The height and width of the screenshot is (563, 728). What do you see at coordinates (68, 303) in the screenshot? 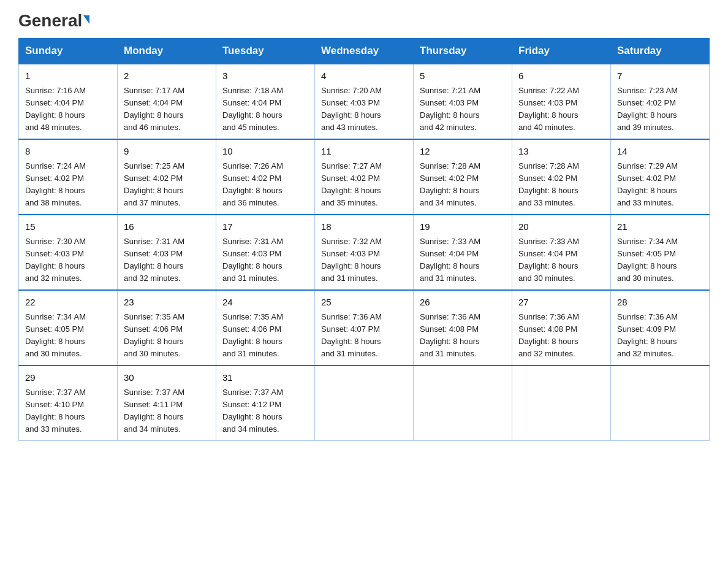
I see `day-number: 22` at bounding box center [68, 303].